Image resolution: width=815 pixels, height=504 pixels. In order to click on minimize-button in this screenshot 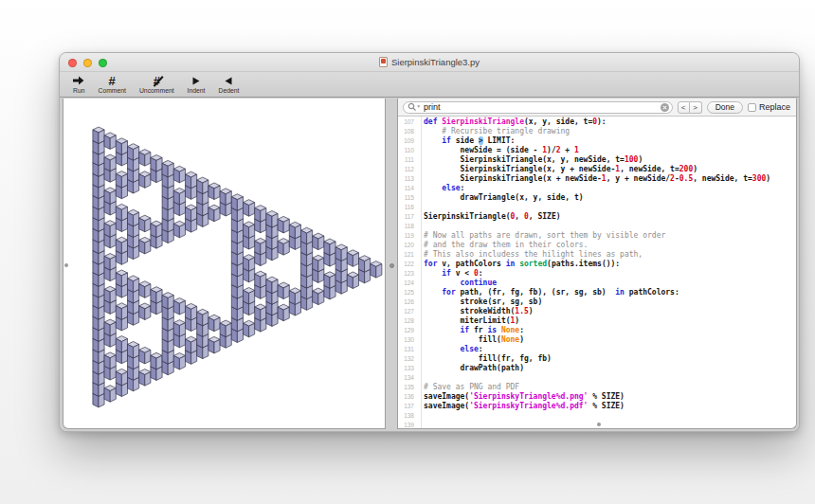, I will do `click(87, 63)`.